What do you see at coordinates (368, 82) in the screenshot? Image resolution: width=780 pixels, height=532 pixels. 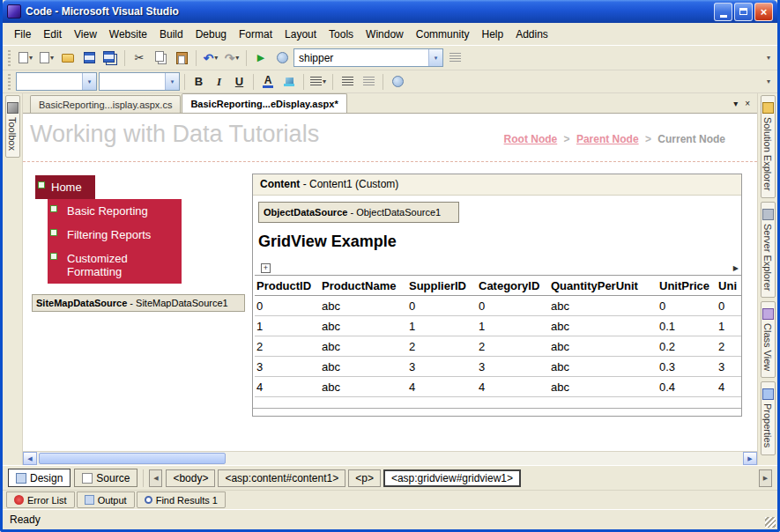 I see `numbered-list-button` at bounding box center [368, 82].